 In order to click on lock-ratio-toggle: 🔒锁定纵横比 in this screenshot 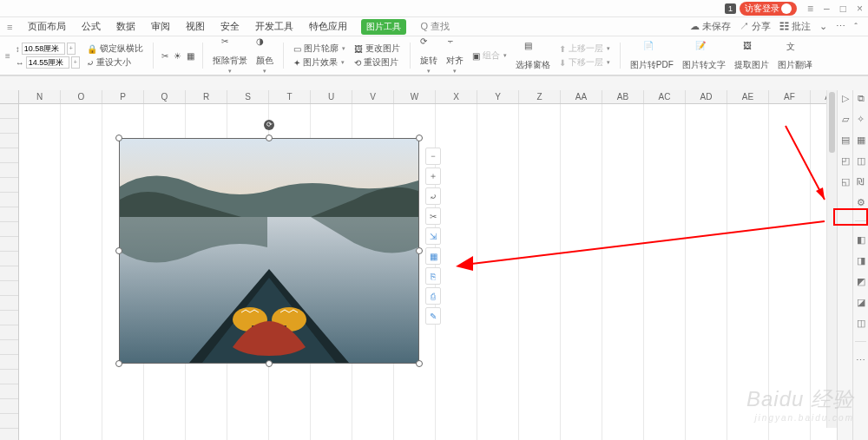, I will do `click(115, 49)`.